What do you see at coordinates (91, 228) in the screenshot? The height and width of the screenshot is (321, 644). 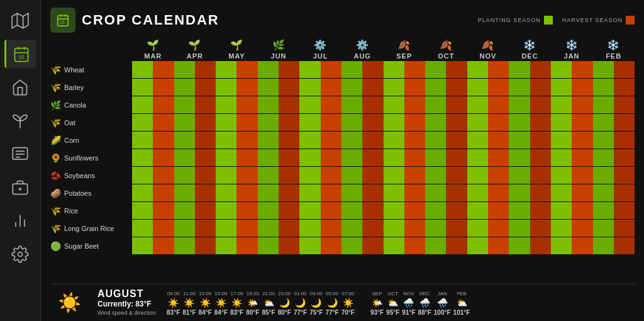 I see `crop-label: 🌾Long Grain Rice` at bounding box center [91, 228].